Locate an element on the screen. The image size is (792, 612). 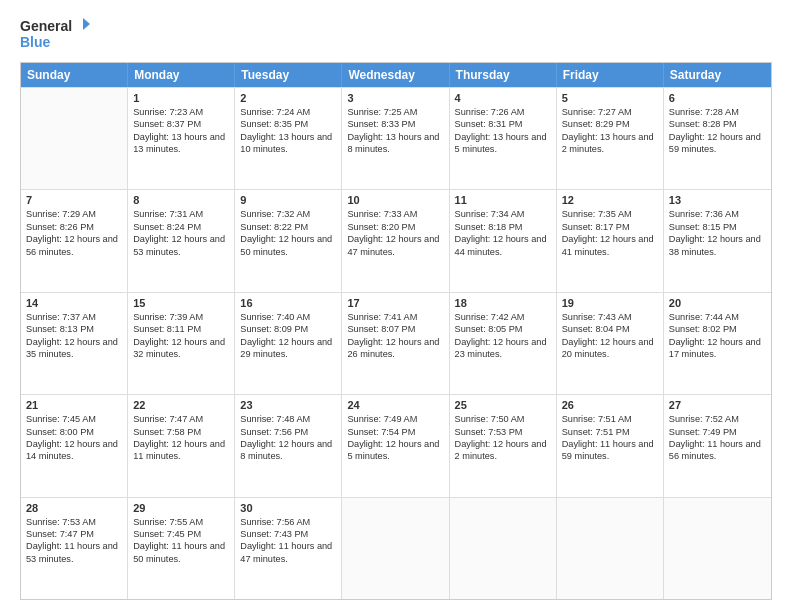
calendar-header-row: SundayMondayTuesdayWednesdayThursdayFrid… is located at coordinates (396, 75).